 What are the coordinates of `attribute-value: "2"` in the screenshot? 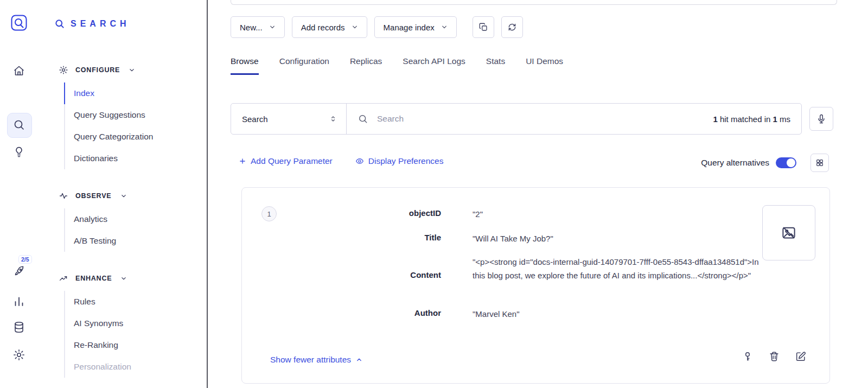 It's located at (616, 214).